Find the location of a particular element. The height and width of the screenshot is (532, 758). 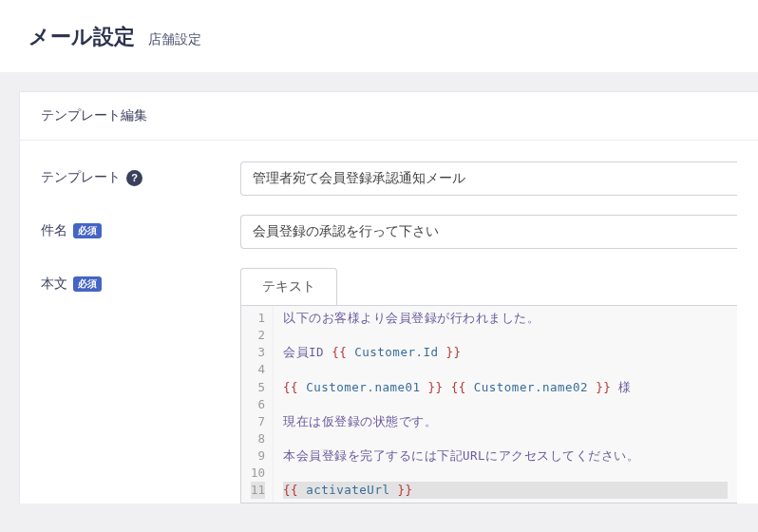

line-number: 1 is located at coordinates (258, 318).